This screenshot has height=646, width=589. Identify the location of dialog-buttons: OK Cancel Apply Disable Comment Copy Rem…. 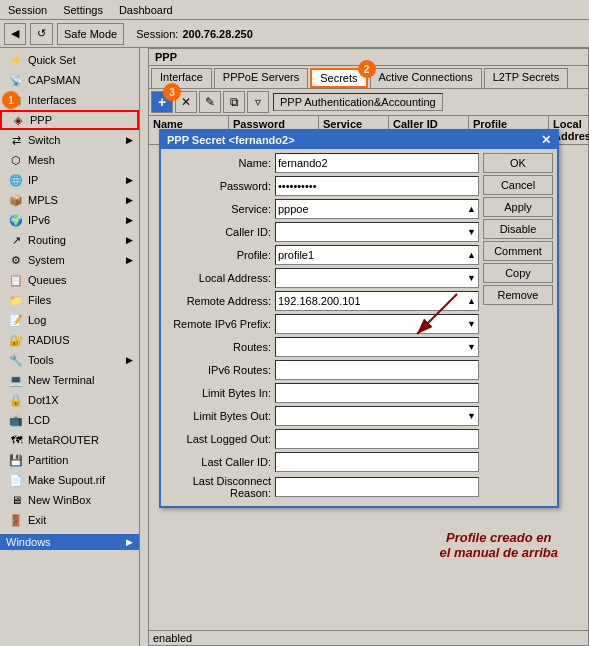
(518, 328).